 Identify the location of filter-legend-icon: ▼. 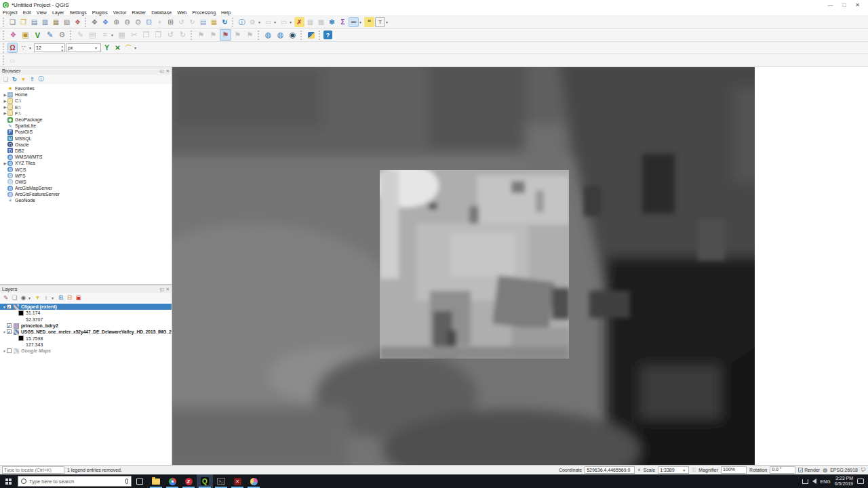
(38, 298).